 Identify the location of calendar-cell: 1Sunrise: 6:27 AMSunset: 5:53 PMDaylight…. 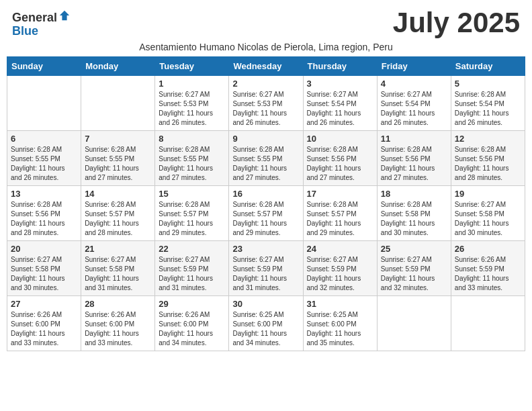
(192, 103).